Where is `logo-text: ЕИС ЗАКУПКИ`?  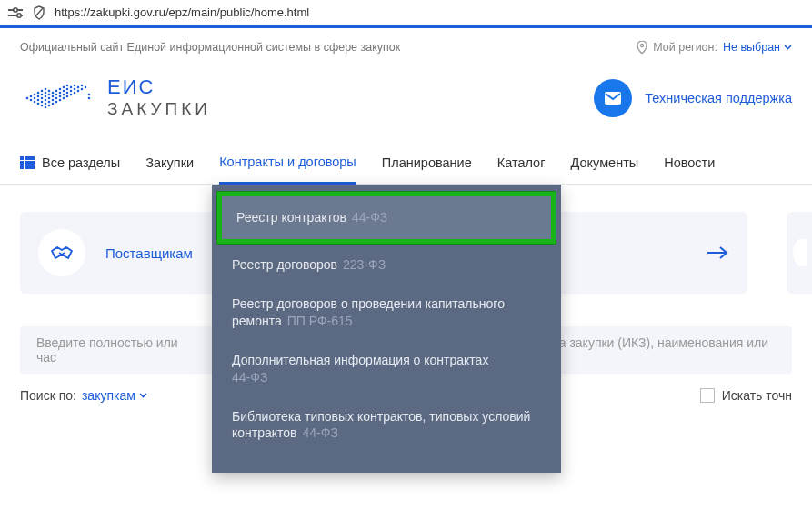
logo-text: ЕИС ЗАКУПКИ is located at coordinates (159, 98).